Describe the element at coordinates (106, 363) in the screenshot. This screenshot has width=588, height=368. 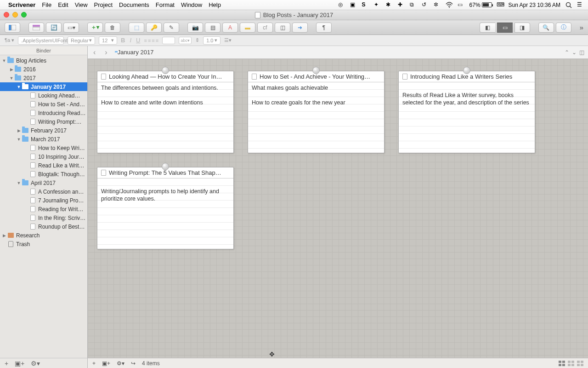
I see `footer-add-folder-button: ▣+` at that location.